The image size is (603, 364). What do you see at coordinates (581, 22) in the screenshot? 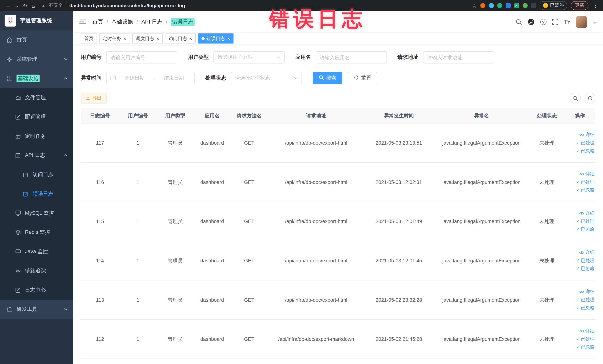
I see `avatar` at bounding box center [581, 22].